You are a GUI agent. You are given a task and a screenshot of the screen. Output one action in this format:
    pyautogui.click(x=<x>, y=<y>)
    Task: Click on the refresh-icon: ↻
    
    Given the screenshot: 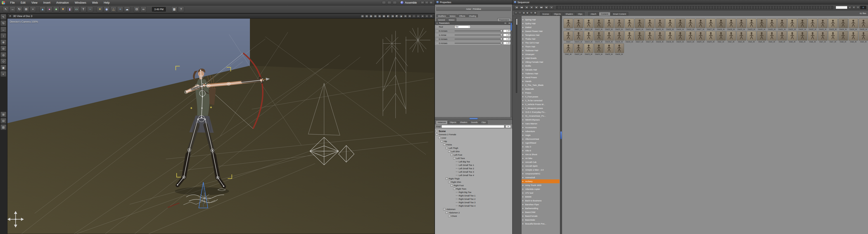 What is the action you would take?
    pyautogui.click(x=531, y=13)
    